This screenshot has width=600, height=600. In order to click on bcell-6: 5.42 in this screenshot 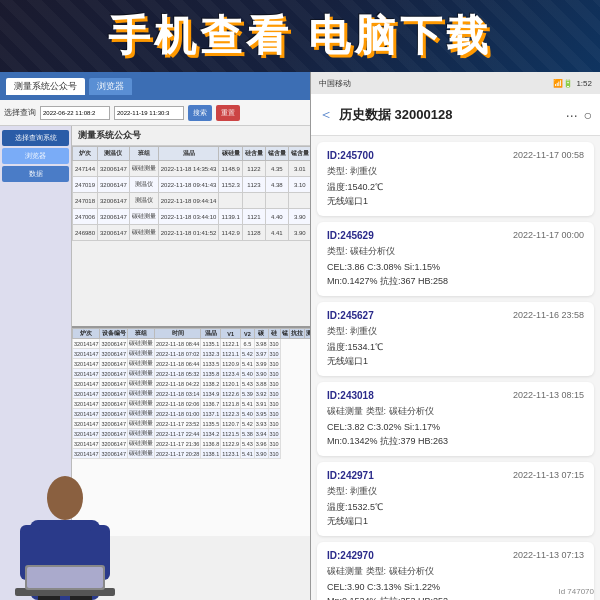, I will do `click(248, 354)`.